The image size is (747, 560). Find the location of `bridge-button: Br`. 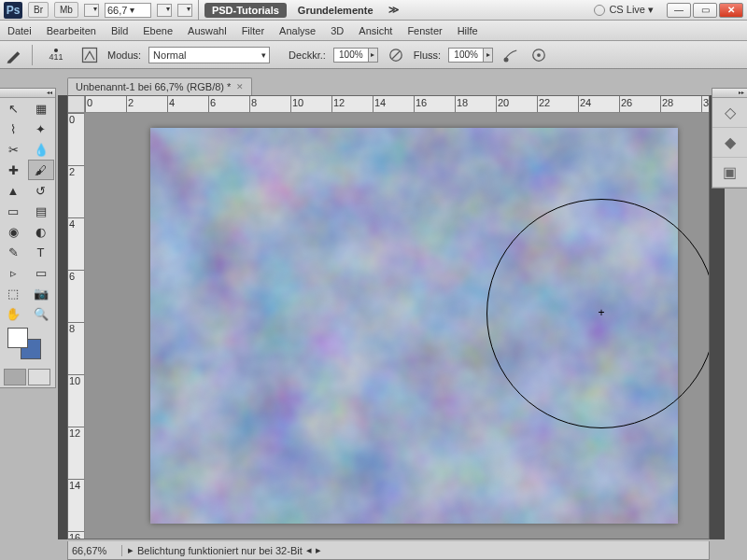

bridge-button: Br is located at coordinates (38, 9).